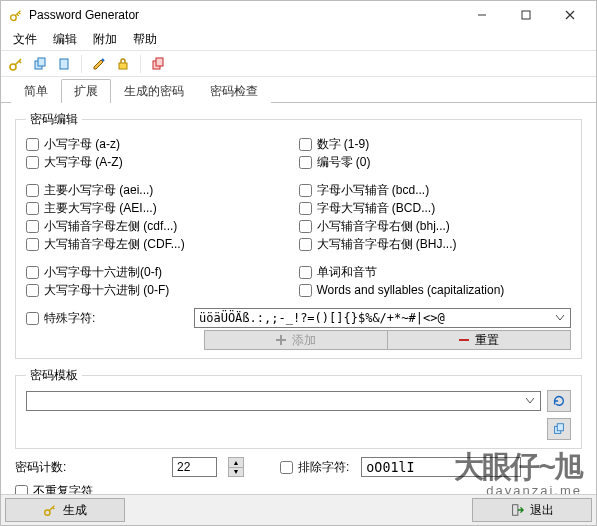  I want to click on add-button: 添加, so click(296, 340).